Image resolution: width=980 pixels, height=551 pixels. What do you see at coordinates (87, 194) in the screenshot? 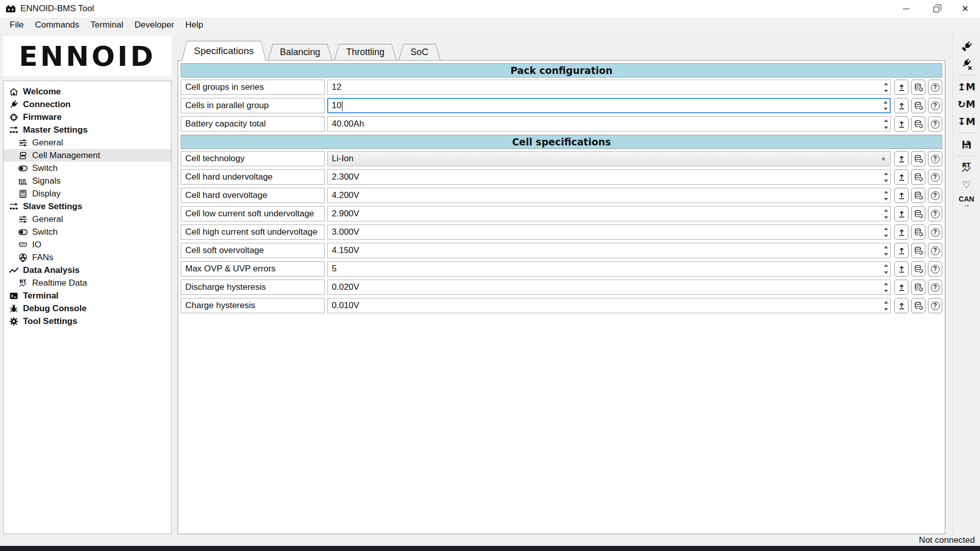
I see `sidebar-item-display: Display` at bounding box center [87, 194].